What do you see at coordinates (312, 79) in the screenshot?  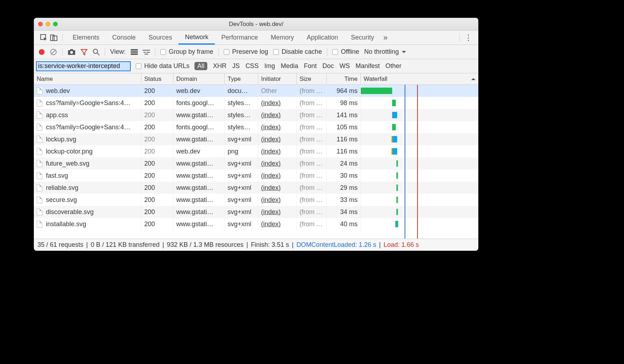 I see `col-size: Size` at bounding box center [312, 79].